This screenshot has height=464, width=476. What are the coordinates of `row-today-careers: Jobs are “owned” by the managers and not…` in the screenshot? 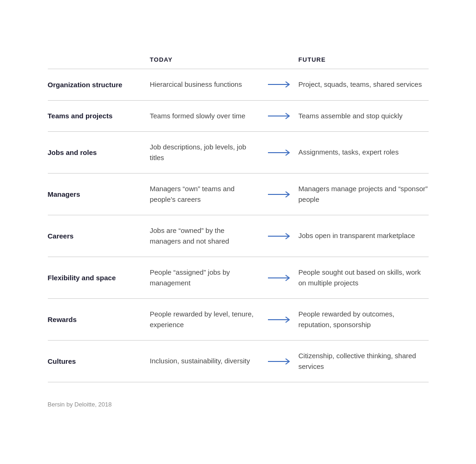 It's located at (206, 236).